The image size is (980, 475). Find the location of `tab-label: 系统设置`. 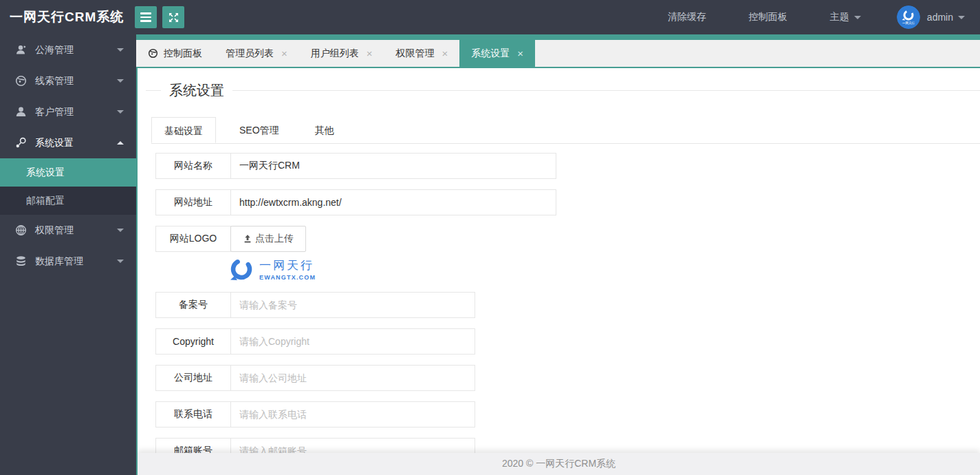

tab-label: 系统设置 is located at coordinates (490, 54).